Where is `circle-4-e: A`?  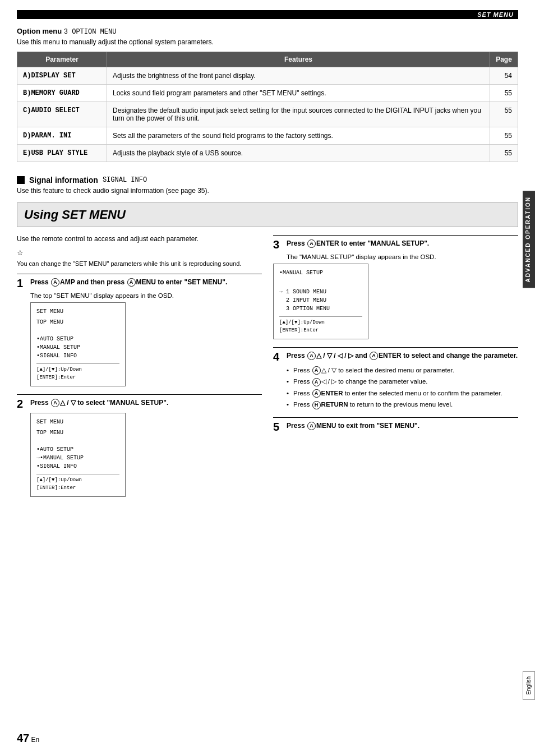
circle-4-e: A is located at coordinates (316, 394).